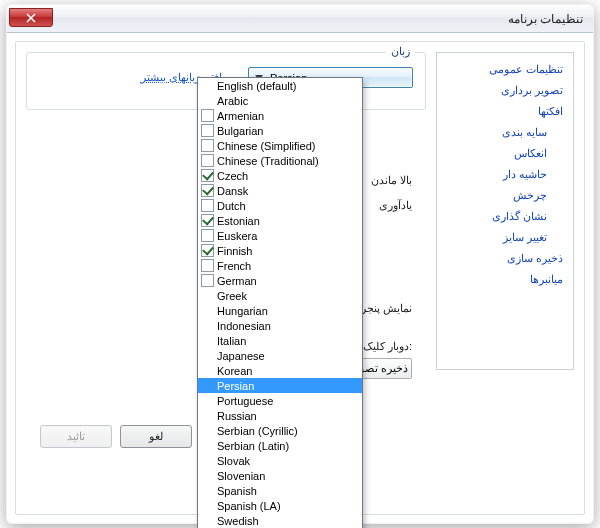 Image resolution: width=600 pixels, height=528 pixels. Describe the element at coordinates (241, 356) in the screenshot. I see `language-option-label: Japanese` at that location.